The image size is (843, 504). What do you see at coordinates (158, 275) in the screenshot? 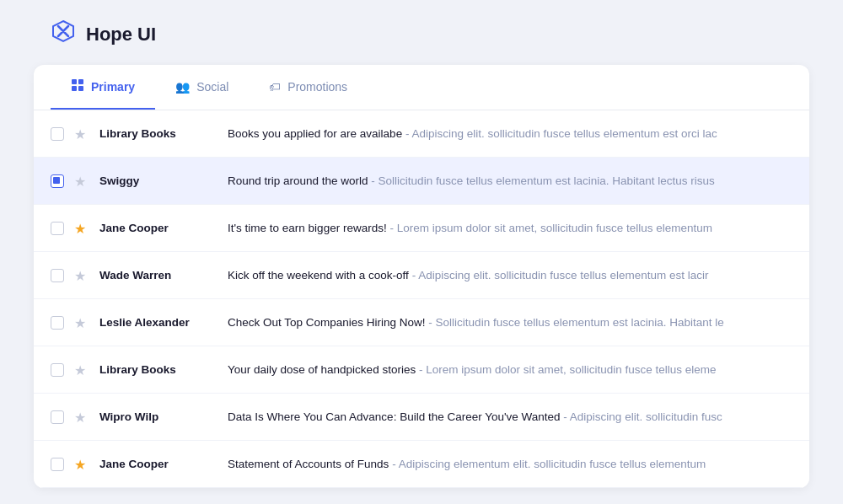
I see `email-sender: Wade Warren` at bounding box center [158, 275].